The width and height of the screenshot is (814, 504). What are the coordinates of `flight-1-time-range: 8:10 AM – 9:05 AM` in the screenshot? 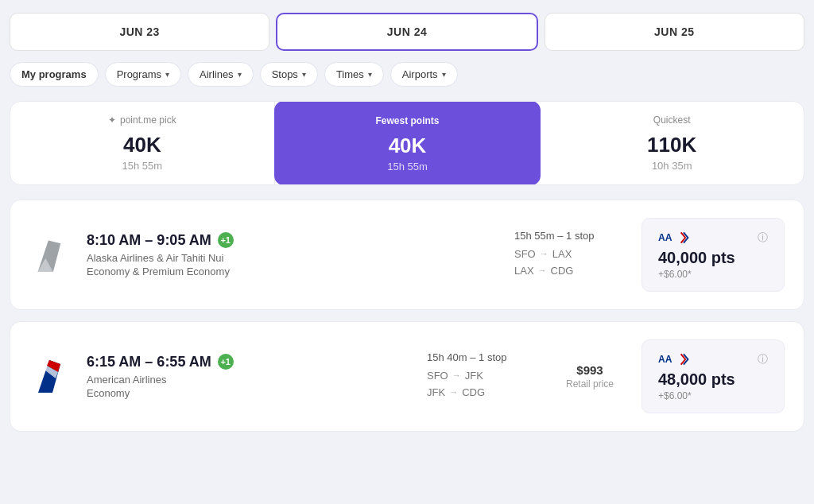 It's located at (149, 240).